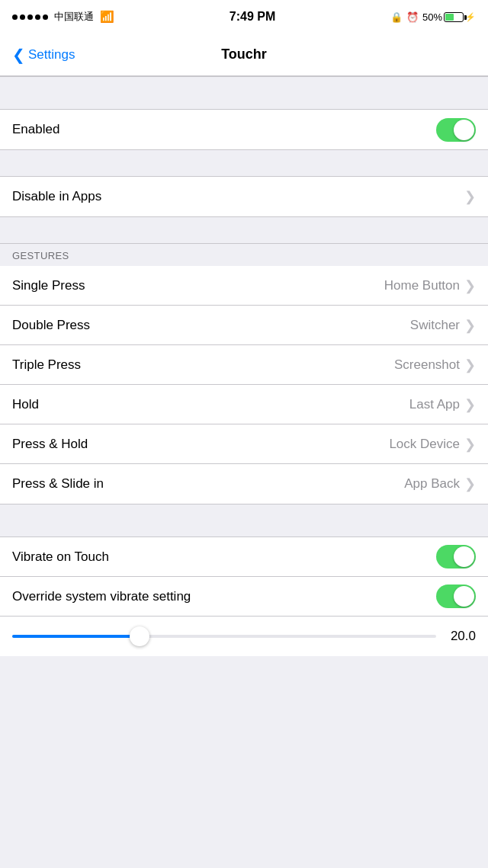 Image resolution: width=488 pixels, height=868 pixels. Describe the element at coordinates (101, 597) in the screenshot. I see `override-vibrate-label: Override system vibrate setting` at that location.